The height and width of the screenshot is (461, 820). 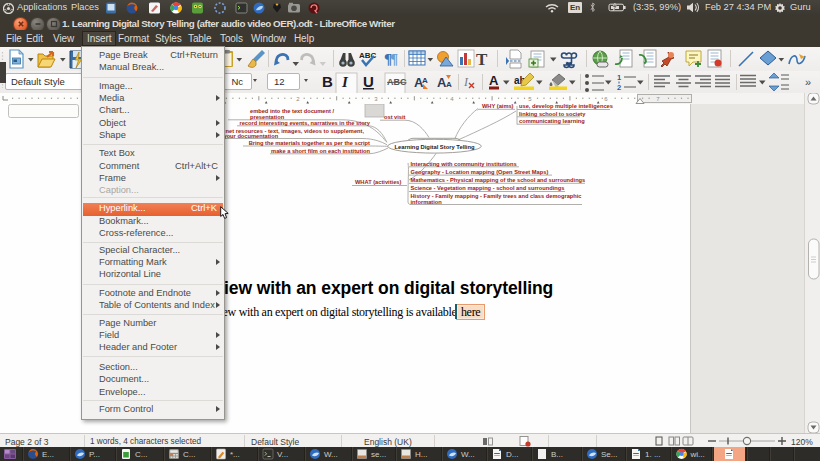 What do you see at coordinates (434, 147) in the screenshot?
I see `svg-text: Learning Digital Story Telling` at bounding box center [434, 147].